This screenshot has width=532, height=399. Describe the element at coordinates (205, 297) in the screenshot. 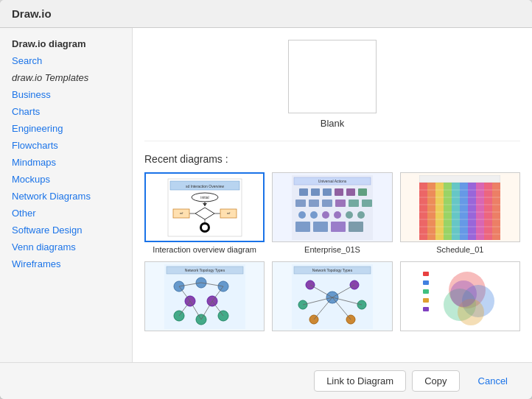

I see `diagram-item-network1: Network Topology Types` at that location.